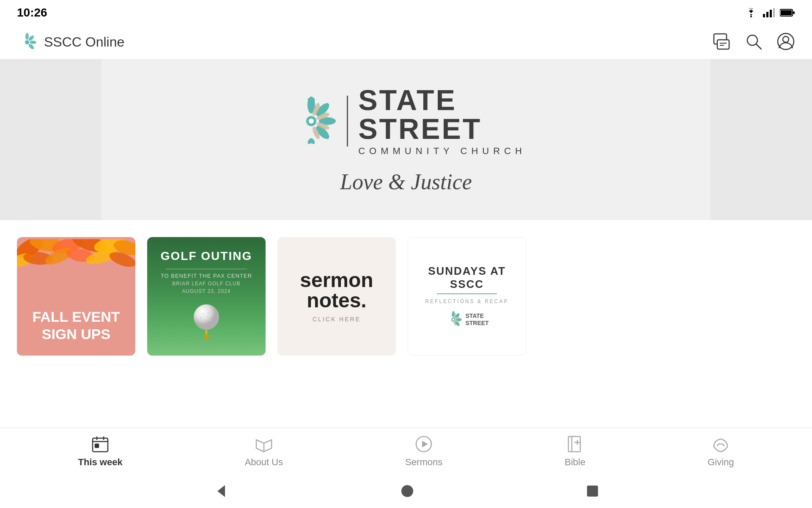  I want to click on about-us-icon, so click(264, 444).